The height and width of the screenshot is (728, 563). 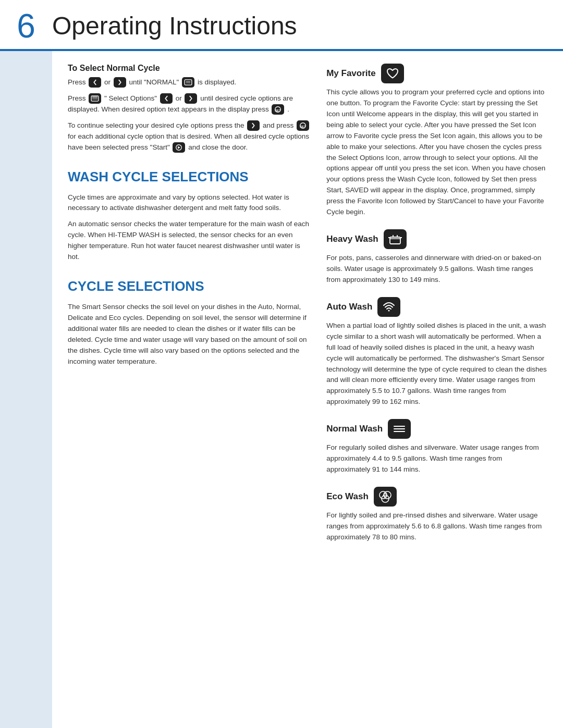 I want to click on normal-wash-header: Normal Wash, so click(x=437, y=429).